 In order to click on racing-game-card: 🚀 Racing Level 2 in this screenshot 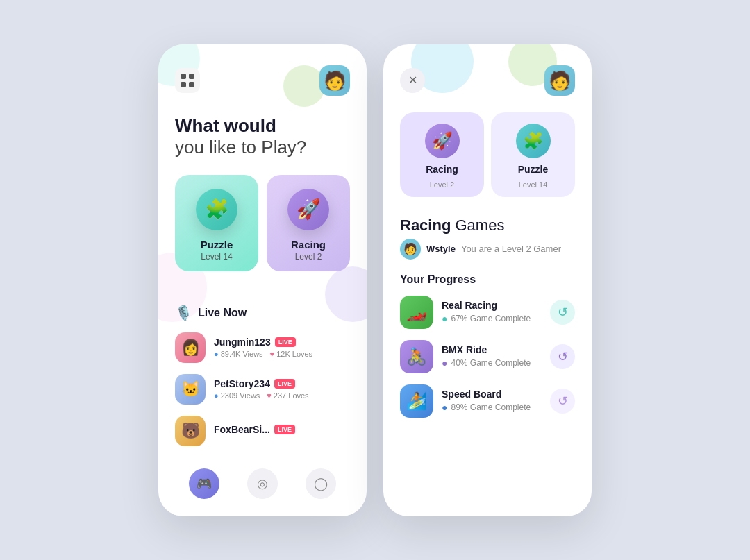, I will do `click(308, 223)`.